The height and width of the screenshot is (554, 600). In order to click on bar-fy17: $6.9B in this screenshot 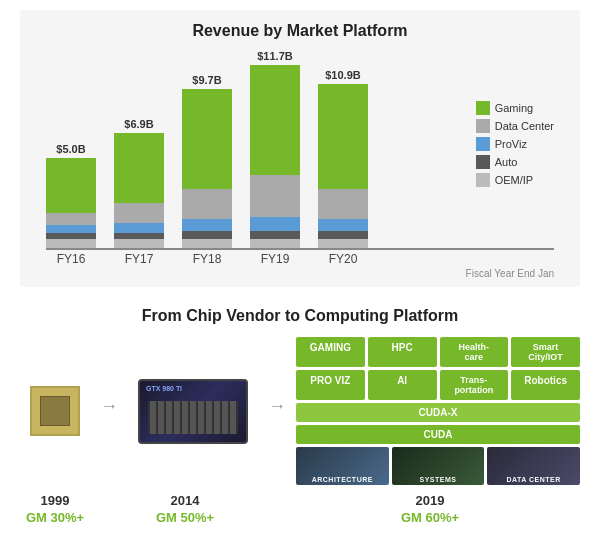, I will do `click(139, 183)`.